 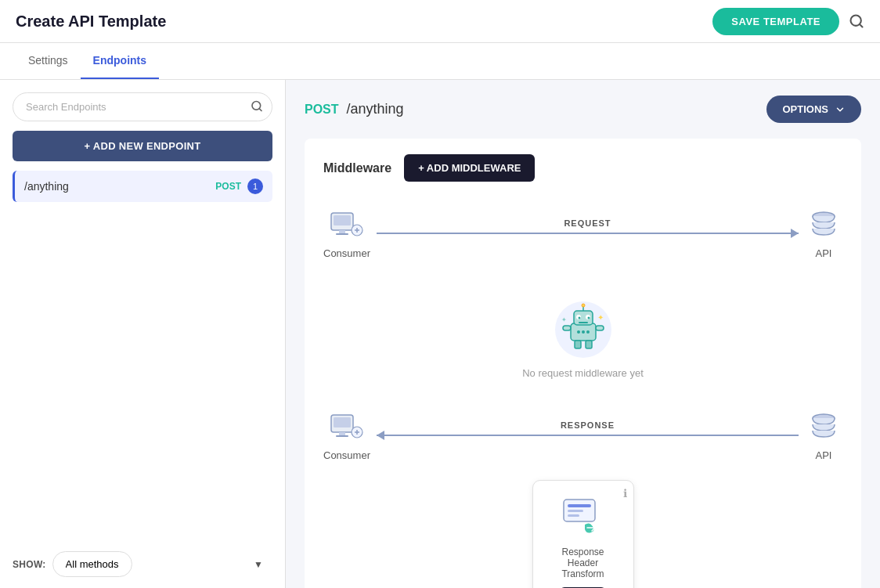 I want to click on search-submit-button, so click(x=257, y=106).